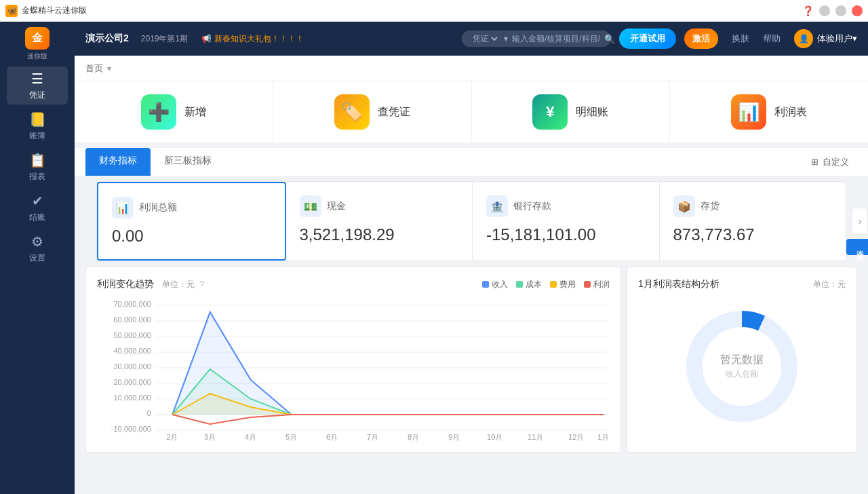 The image size is (868, 494). What do you see at coordinates (648, 39) in the screenshot?
I see `trial-button: 开通试用` at bounding box center [648, 39].